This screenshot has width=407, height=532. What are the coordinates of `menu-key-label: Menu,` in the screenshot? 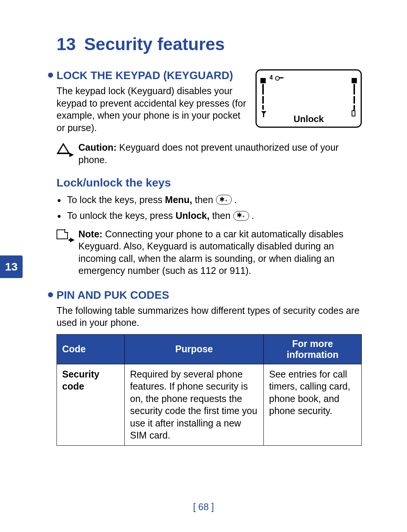 It's located at (179, 200).